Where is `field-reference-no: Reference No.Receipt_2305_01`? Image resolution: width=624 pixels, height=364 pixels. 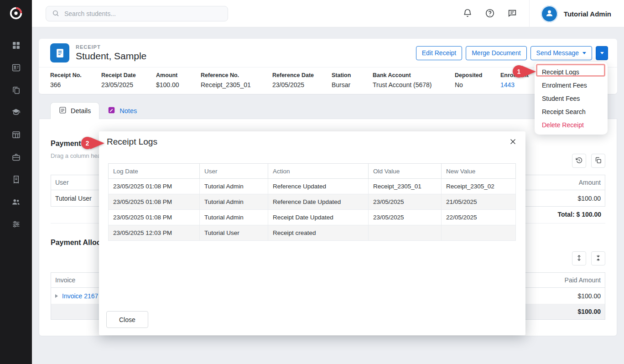 field-reference-no: Reference No.Receipt_2305_01 is located at coordinates (236, 80).